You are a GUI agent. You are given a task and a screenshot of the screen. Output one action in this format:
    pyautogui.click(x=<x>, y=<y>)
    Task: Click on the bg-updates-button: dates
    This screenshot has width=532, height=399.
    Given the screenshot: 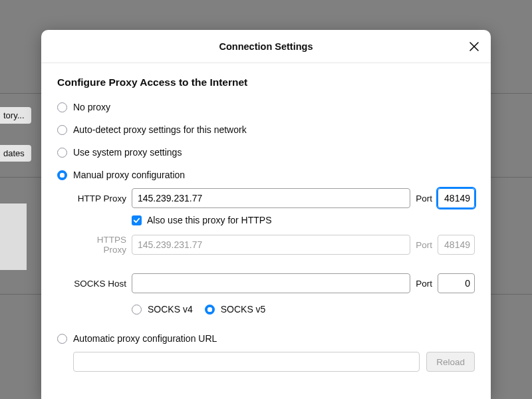 What is the action you would take?
    pyautogui.click(x=16, y=153)
    